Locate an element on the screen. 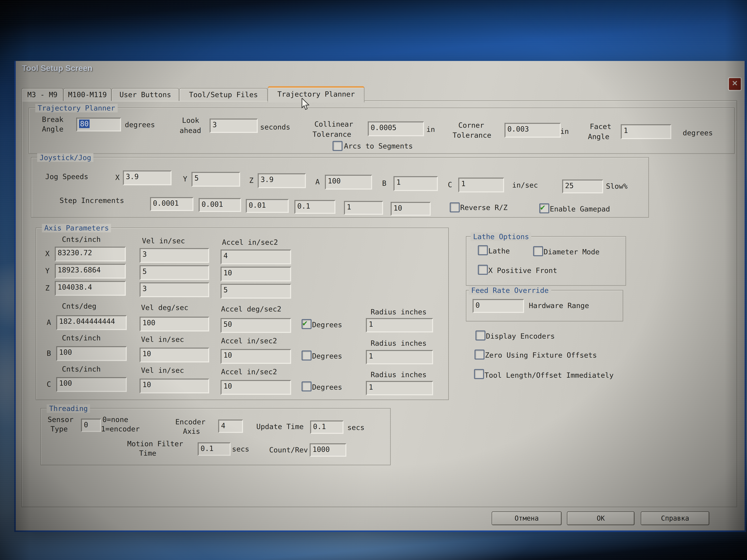 The image size is (747, 560). tab-user-buttons: User Buttons is located at coordinates (145, 95).